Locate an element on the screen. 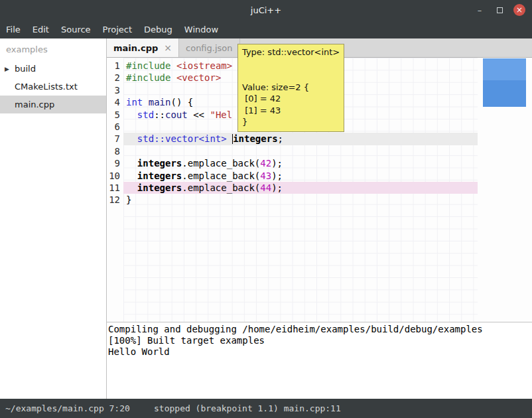  window-controls: – × is located at coordinates (499, 10).